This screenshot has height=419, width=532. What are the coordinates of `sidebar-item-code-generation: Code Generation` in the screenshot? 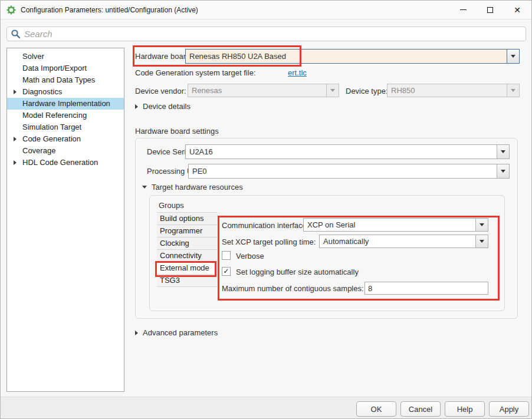 It's located at (65, 139).